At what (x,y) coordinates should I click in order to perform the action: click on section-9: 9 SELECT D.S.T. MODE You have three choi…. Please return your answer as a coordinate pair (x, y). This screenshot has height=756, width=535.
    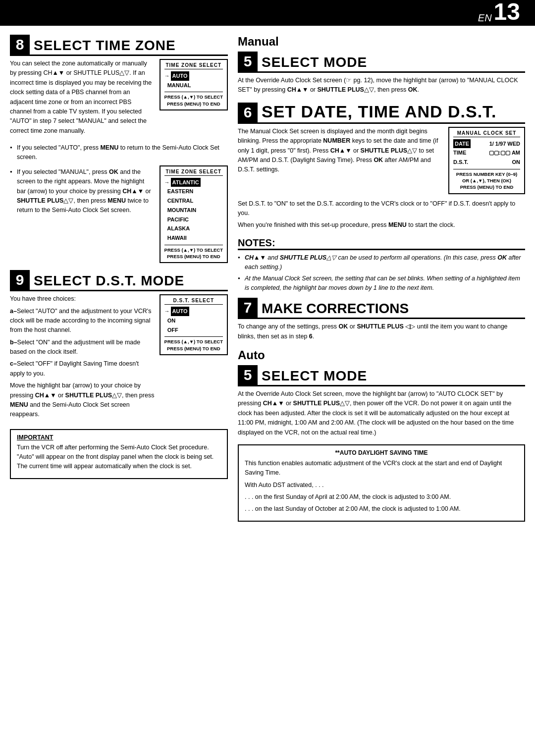
    Looking at the image, I should click on (119, 346).